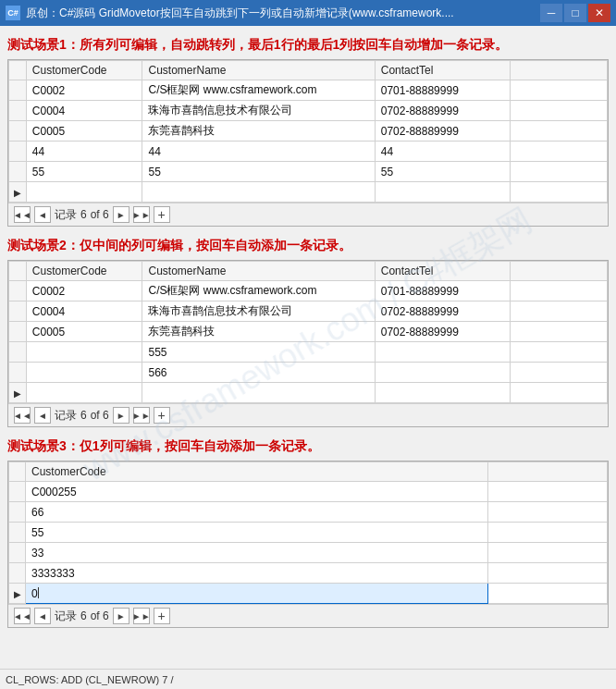 This screenshot has height=689, width=616. I want to click on window-title: 原创：C#源码 GridMovetor按回车自动跳到下一列或自动新增记录(www…, so click(283, 13).